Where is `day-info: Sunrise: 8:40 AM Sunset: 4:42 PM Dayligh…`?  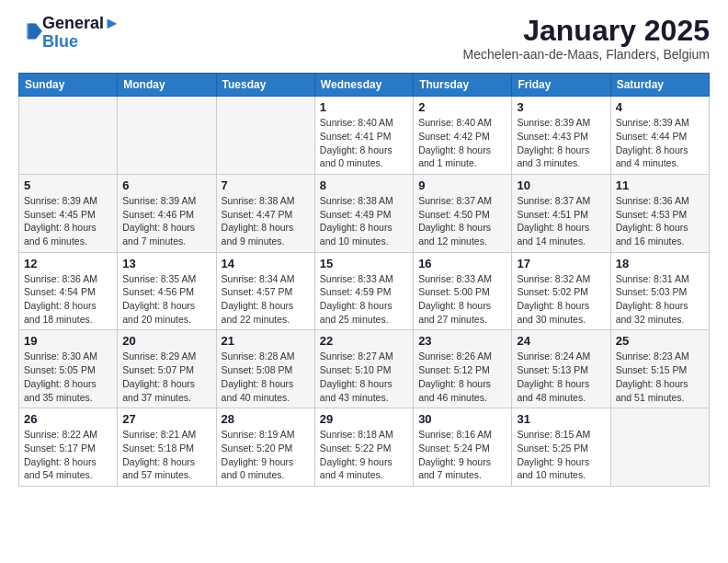 day-info: Sunrise: 8:40 AM Sunset: 4:42 PM Dayligh… is located at coordinates (462, 144).